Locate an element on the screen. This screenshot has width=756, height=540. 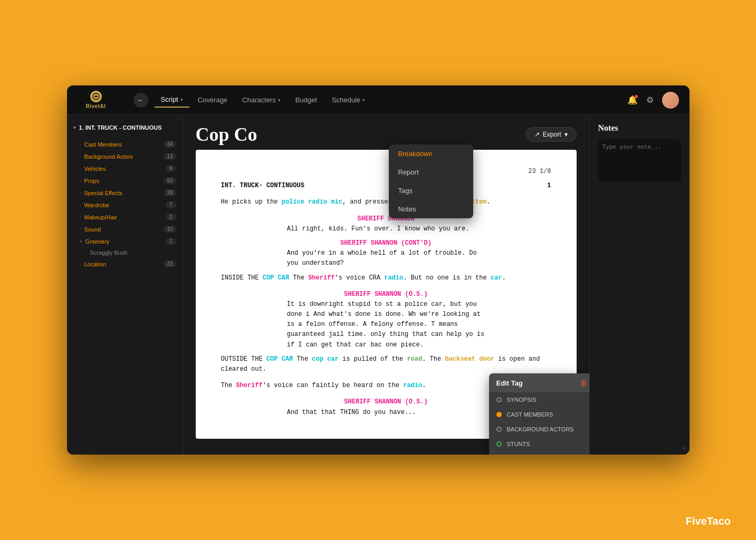
location-chevron: › is located at coordinates (80, 264).